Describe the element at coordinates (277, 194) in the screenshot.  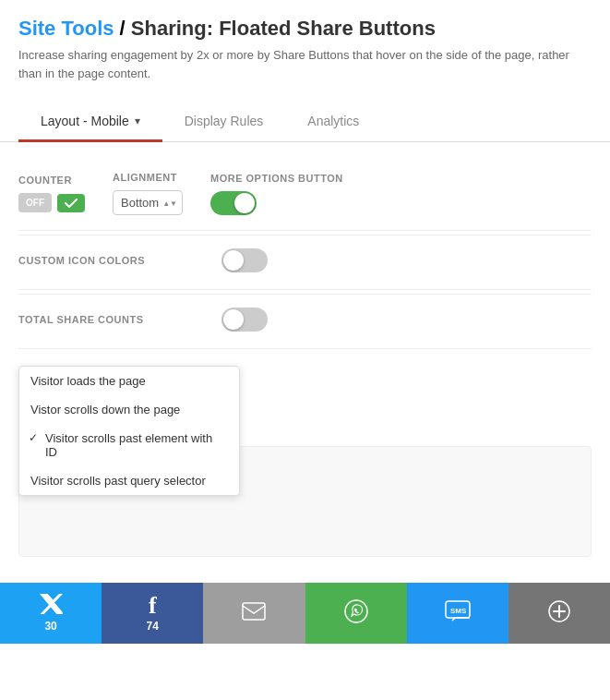
I see `more-options-field: MORE OPTIONS BUTTON` at that location.